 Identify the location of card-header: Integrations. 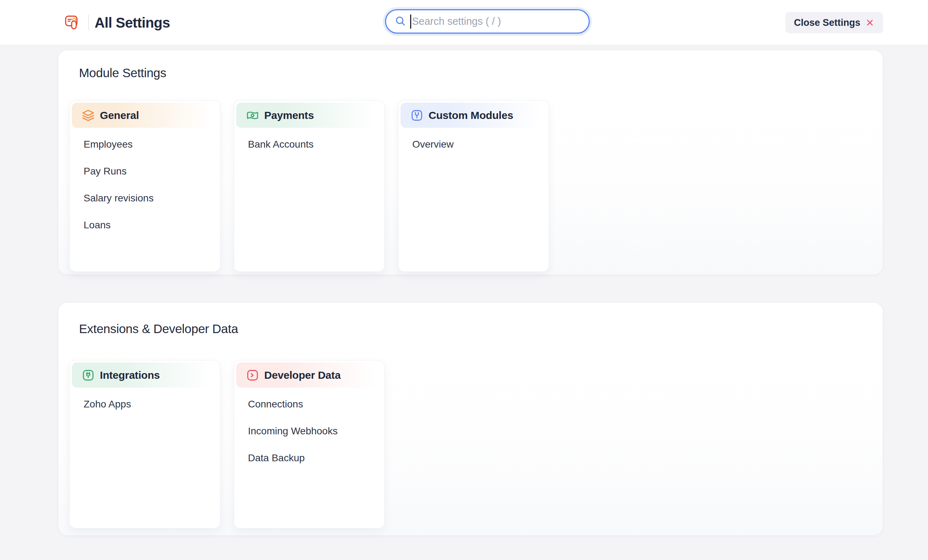
(145, 375).